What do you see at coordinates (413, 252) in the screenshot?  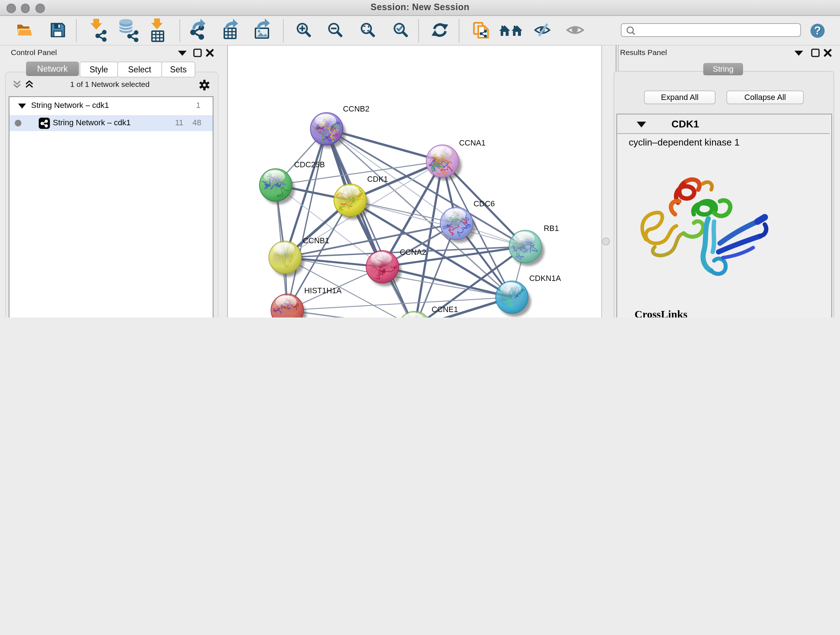 I see `svg-text: CCNA2` at bounding box center [413, 252].